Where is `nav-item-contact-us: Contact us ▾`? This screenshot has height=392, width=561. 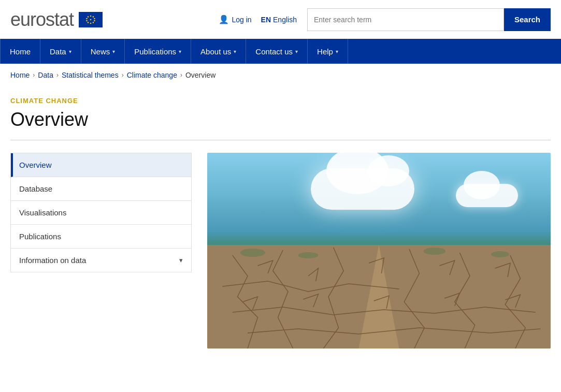 nav-item-contact-us: Contact us ▾ is located at coordinates (277, 51).